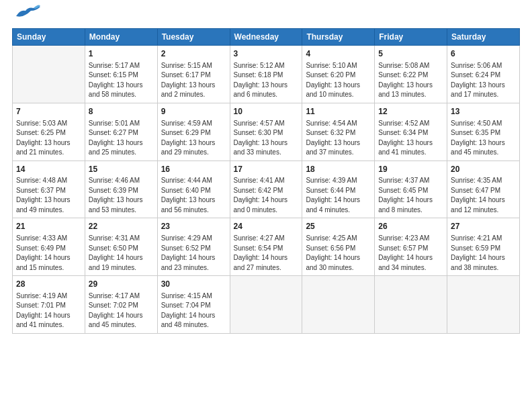 This screenshot has width=532, height=411. Describe the element at coordinates (48, 169) in the screenshot. I see `day-number: 14` at that location.